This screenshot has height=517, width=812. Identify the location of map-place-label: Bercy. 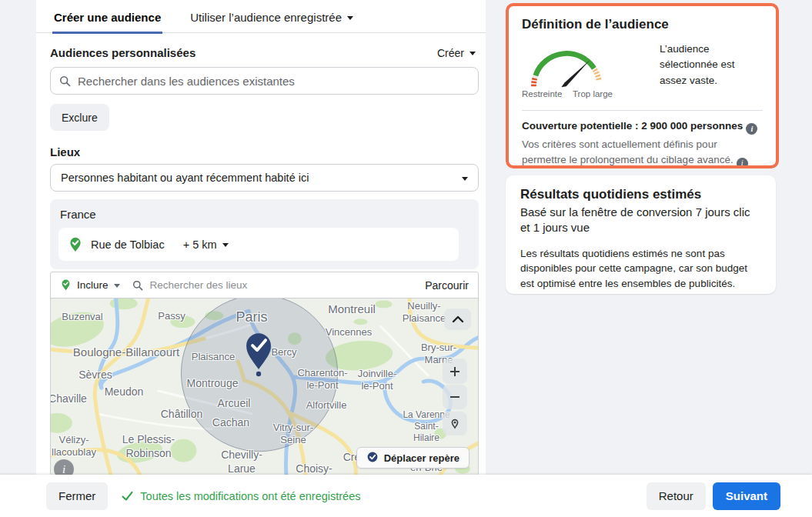
(283, 352).